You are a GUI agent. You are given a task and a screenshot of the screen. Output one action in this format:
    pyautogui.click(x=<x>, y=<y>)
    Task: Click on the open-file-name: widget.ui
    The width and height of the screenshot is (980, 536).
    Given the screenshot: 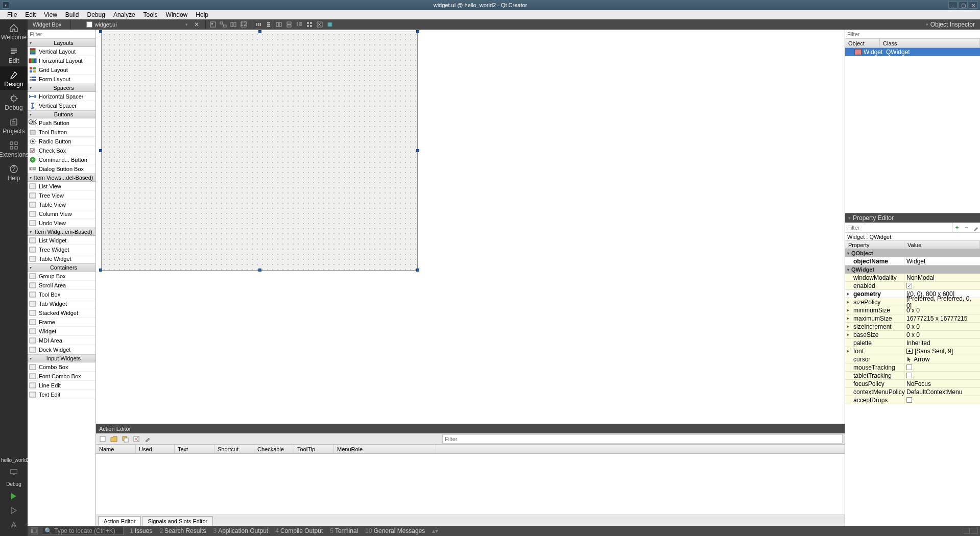 What is the action you would take?
    pyautogui.click(x=105, y=25)
    